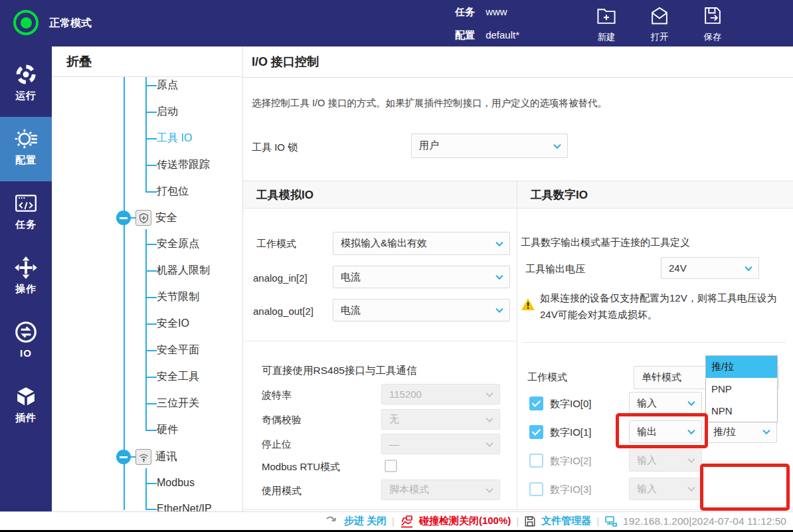 The image size is (793, 532). What do you see at coordinates (713, 24) in the screenshot?
I see `save-button: 保存` at bounding box center [713, 24].